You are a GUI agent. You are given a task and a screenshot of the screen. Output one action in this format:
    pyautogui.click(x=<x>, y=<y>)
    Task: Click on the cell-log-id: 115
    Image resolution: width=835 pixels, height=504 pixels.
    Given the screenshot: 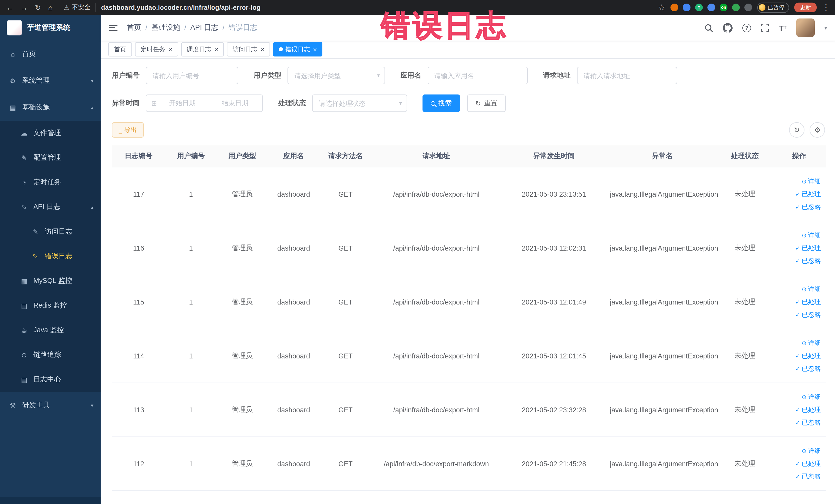 What is the action you would take?
    pyautogui.click(x=139, y=302)
    